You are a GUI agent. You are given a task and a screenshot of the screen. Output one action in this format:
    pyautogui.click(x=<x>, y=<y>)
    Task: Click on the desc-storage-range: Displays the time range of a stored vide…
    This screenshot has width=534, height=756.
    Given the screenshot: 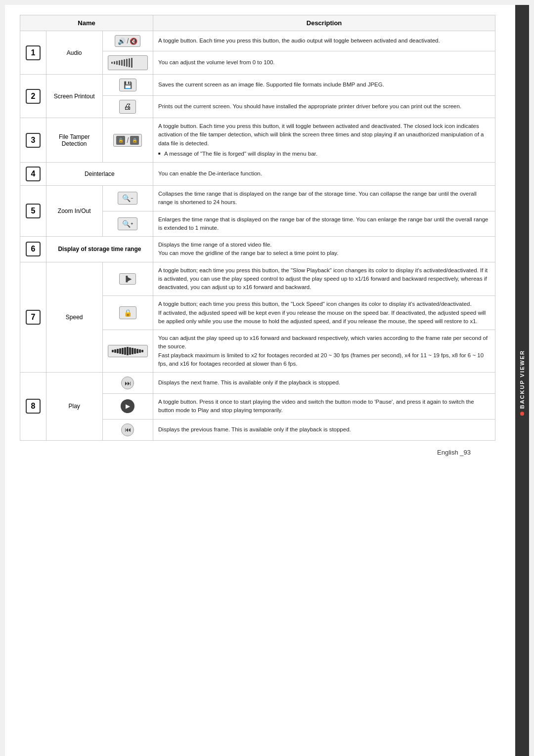 What is the action you would take?
    pyautogui.click(x=324, y=250)
    